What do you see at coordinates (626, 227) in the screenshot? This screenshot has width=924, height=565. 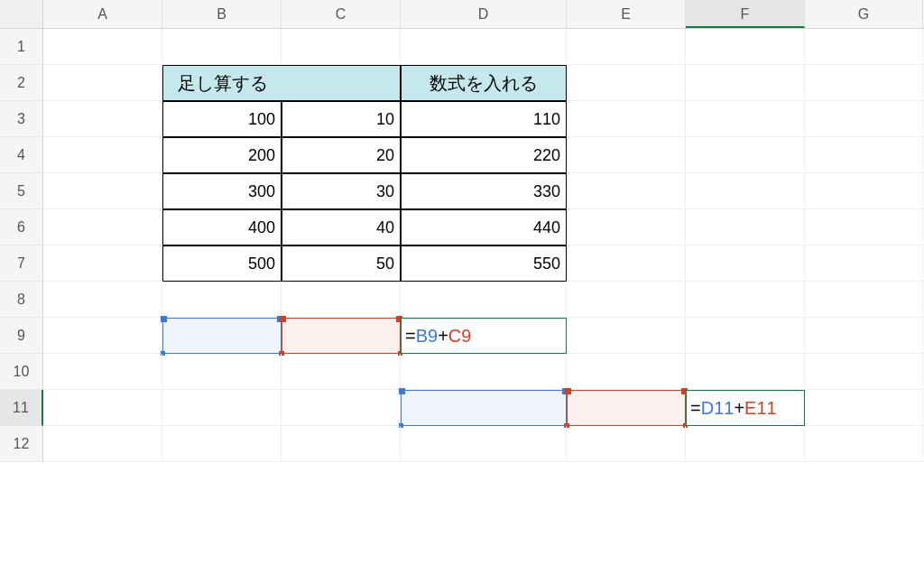 I see `cell-E6` at bounding box center [626, 227].